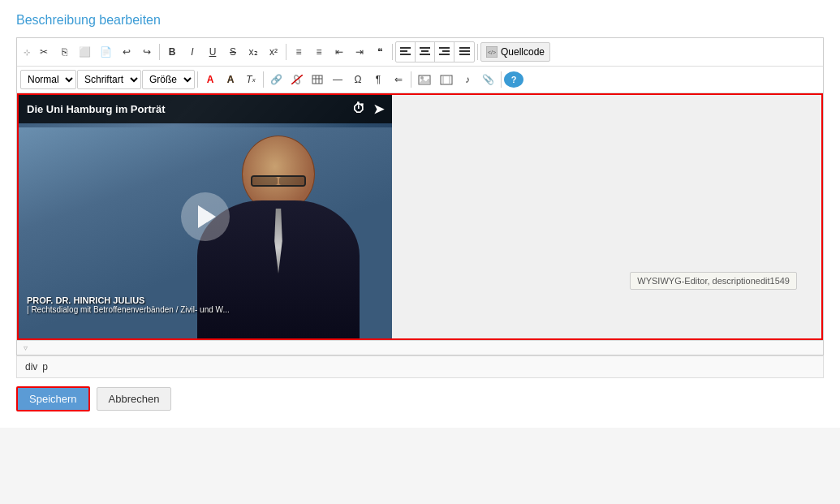 This screenshot has width=840, height=504. What do you see at coordinates (26, 347) in the screenshot?
I see `resize-handle-icon: ▿` at bounding box center [26, 347].